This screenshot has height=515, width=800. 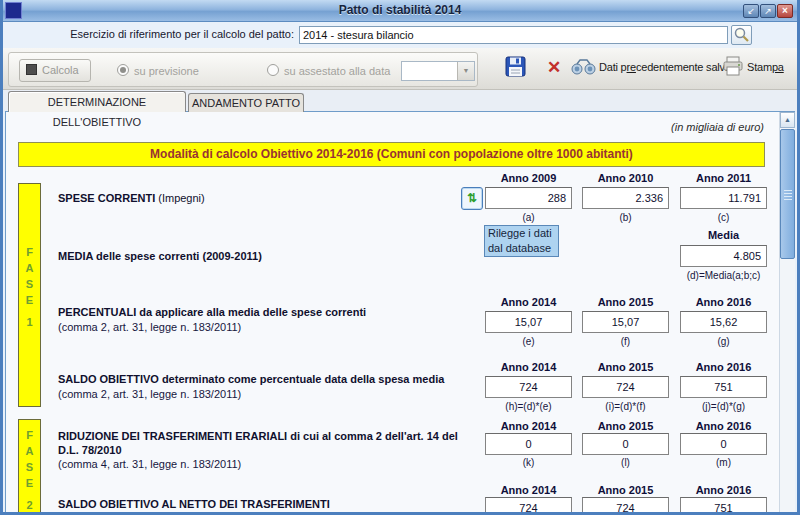 What do you see at coordinates (268, 504) in the screenshot?
I see `saldo-netto-title: SALDO OBIETTIVO AL NETTO DEI TRASFERIMEN…` at bounding box center [268, 504].